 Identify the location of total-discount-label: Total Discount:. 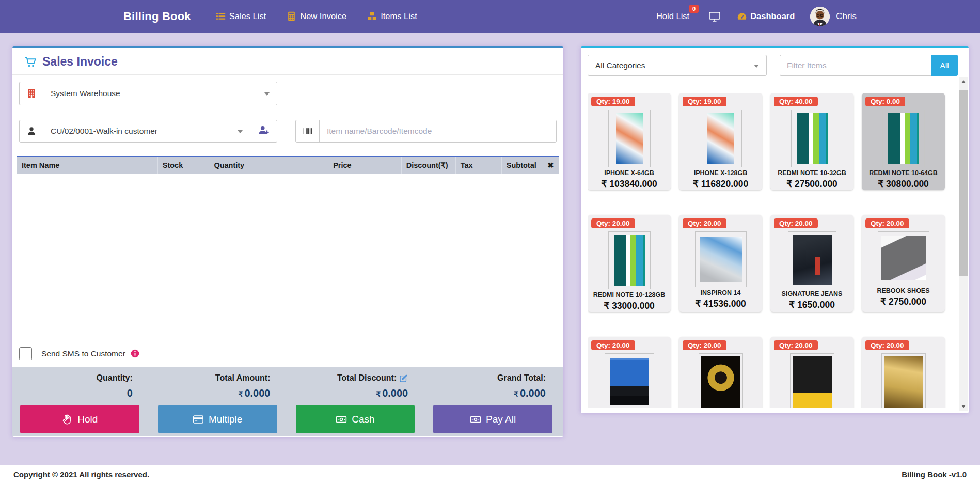
(357, 378).